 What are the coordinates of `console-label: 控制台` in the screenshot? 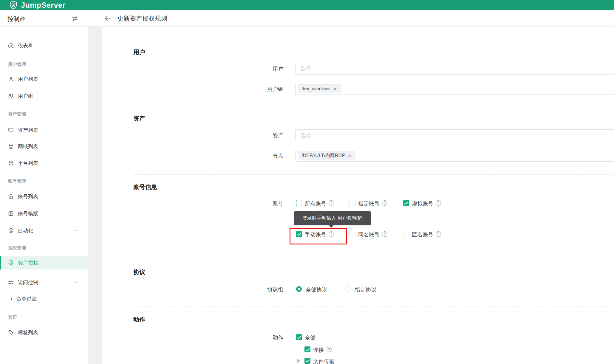 It's located at (16, 19).